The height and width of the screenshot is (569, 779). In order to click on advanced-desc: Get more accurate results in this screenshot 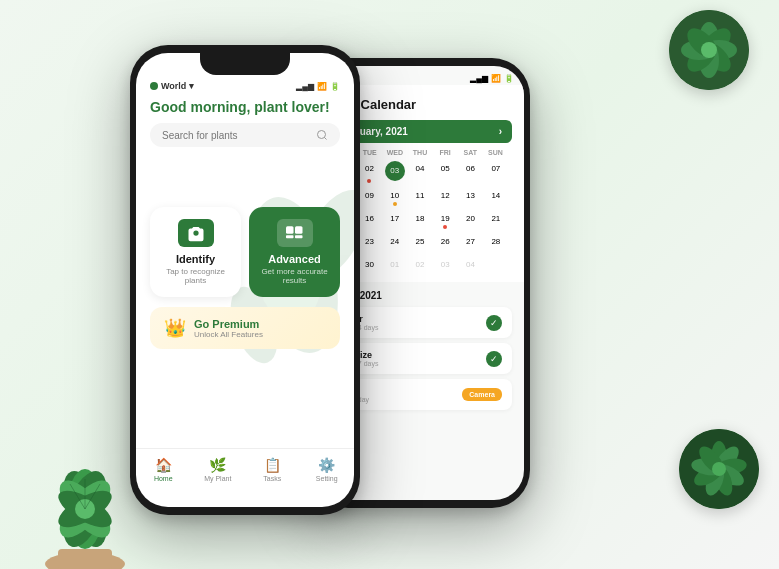, I will do `click(294, 276)`.